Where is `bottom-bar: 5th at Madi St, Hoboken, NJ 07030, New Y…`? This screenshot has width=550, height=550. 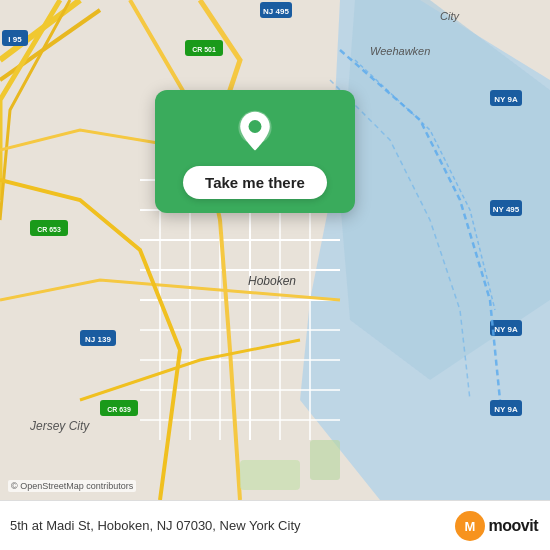
bottom-bar: 5th at Madi St, Hoboken, NJ 07030, New Y… is located at coordinates (275, 525).